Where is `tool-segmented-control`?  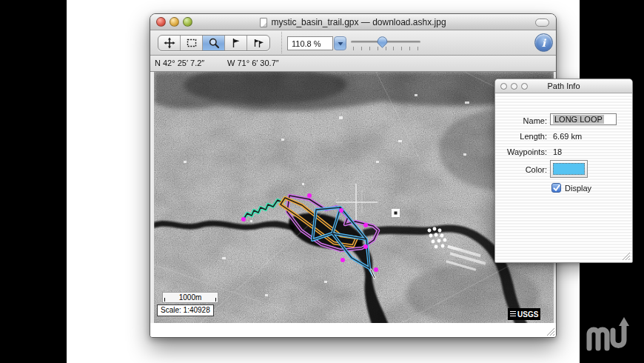 tool-segmented-control is located at coordinates (214, 43).